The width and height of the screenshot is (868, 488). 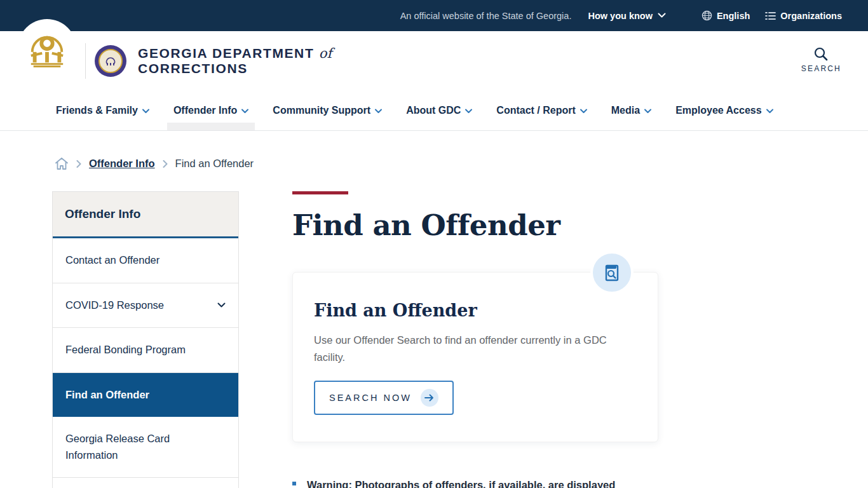 I want to click on sidebar-item-label: COVID-19 Response, so click(x=114, y=306).